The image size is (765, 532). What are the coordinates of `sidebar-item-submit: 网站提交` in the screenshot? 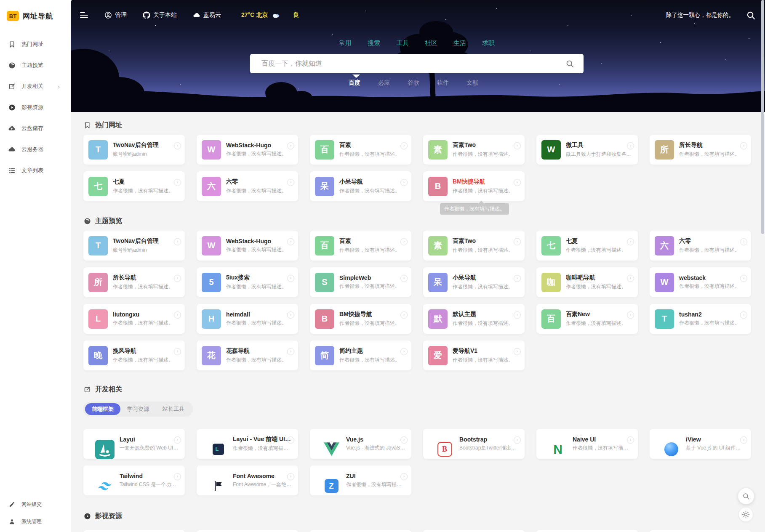 It's located at (35, 504).